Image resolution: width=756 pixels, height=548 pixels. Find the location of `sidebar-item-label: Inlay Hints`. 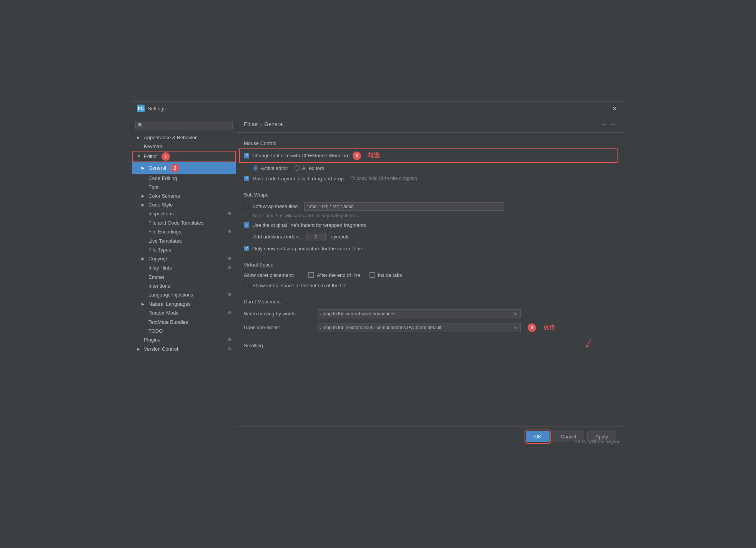

sidebar-item-label: Inlay Hints is located at coordinates (160, 268).